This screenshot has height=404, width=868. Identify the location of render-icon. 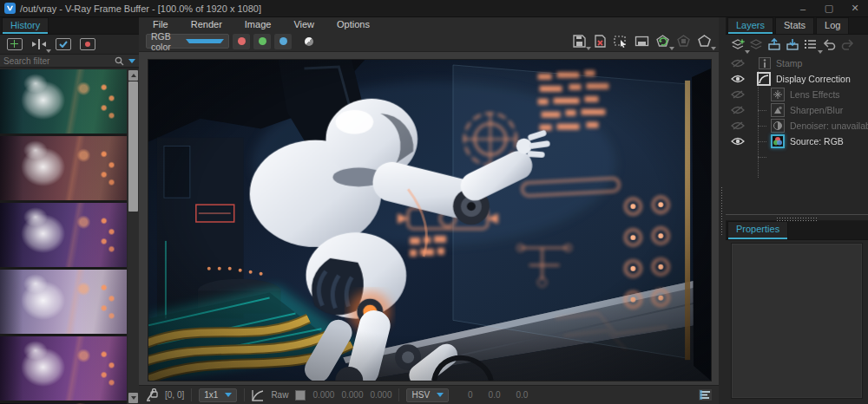
(705, 42).